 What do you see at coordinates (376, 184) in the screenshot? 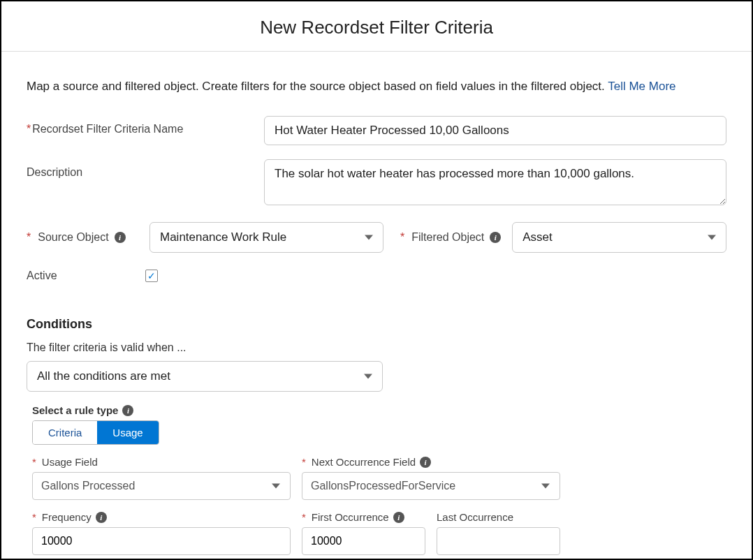
I see `row-description: Description` at bounding box center [376, 184].